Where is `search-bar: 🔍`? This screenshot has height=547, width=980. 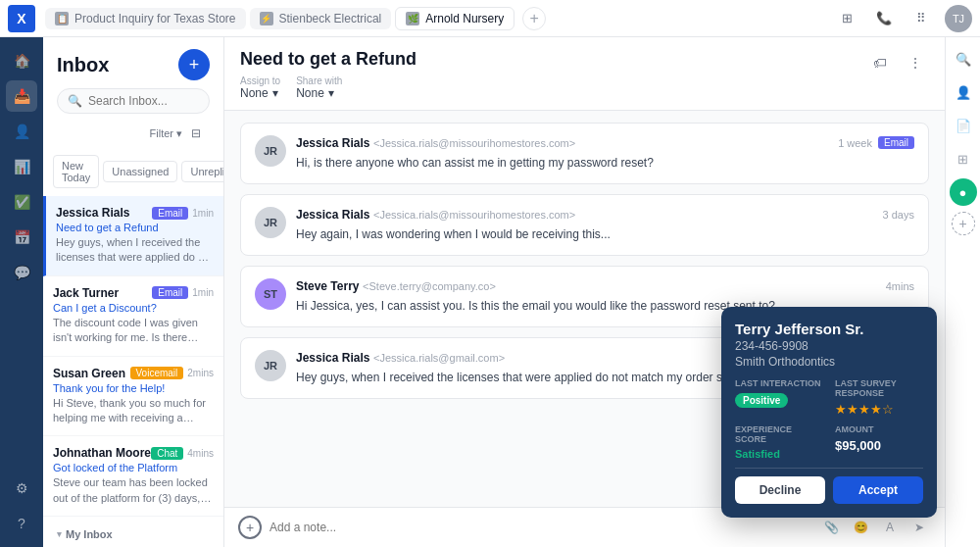
search-bar: 🔍 is located at coordinates (133, 101).